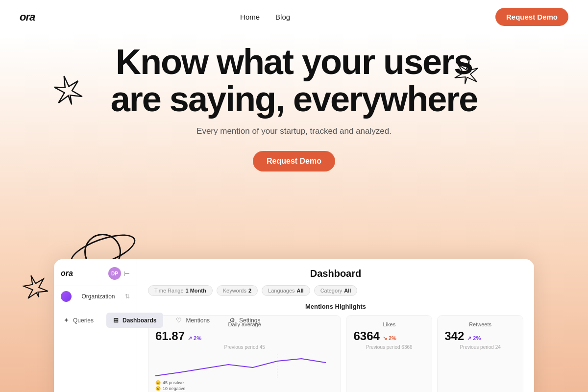  What do you see at coordinates (250, 291) in the screenshot?
I see `filter-value: 2` at bounding box center [250, 291].